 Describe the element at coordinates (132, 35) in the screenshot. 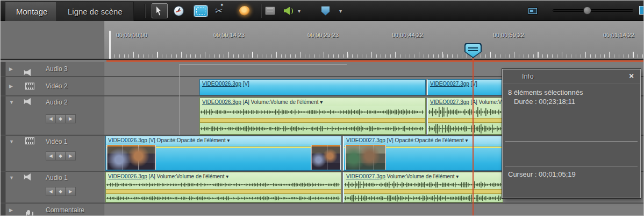

I see `ruler-timecode: 00;00;00;00` at that location.